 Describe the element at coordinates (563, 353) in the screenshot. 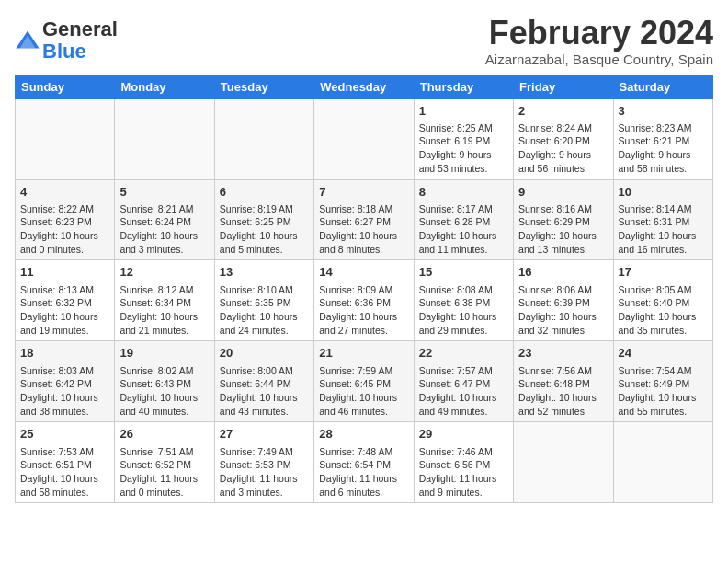

I see `day-number: 23` at that location.